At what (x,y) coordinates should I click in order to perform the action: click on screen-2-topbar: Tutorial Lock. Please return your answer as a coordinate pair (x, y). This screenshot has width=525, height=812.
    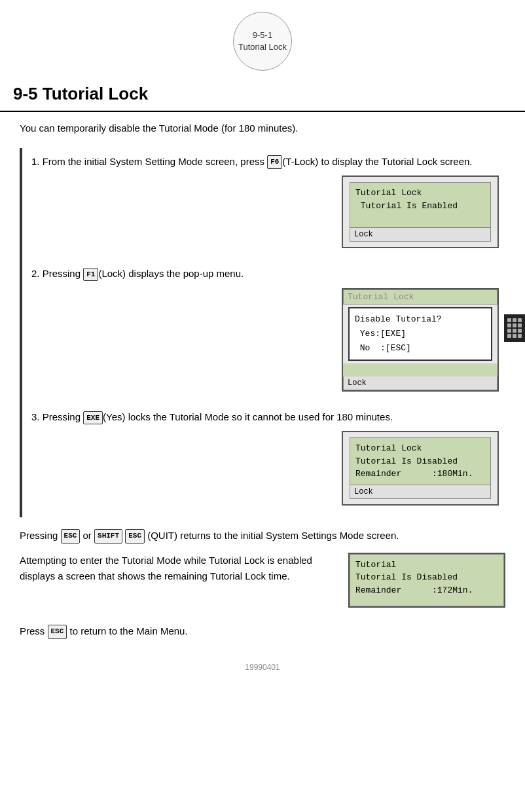
    Looking at the image, I should click on (420, 297).